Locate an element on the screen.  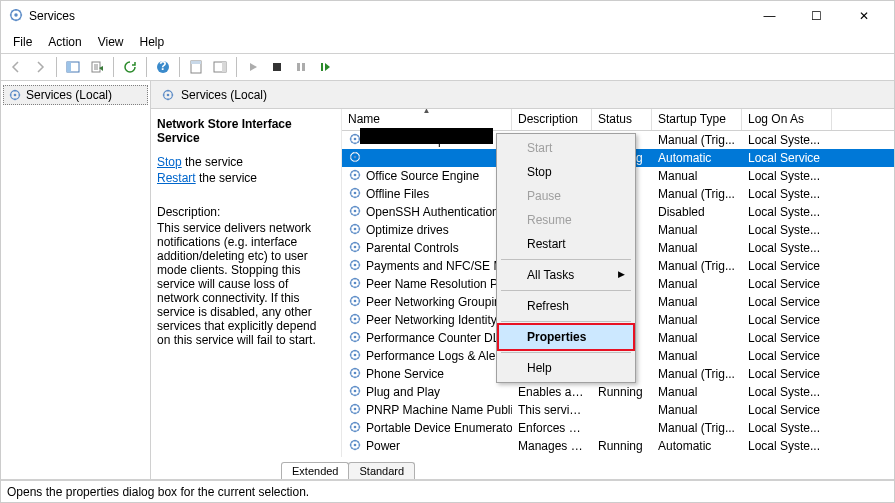
service-status: Running is located at coordinates (622, 446).